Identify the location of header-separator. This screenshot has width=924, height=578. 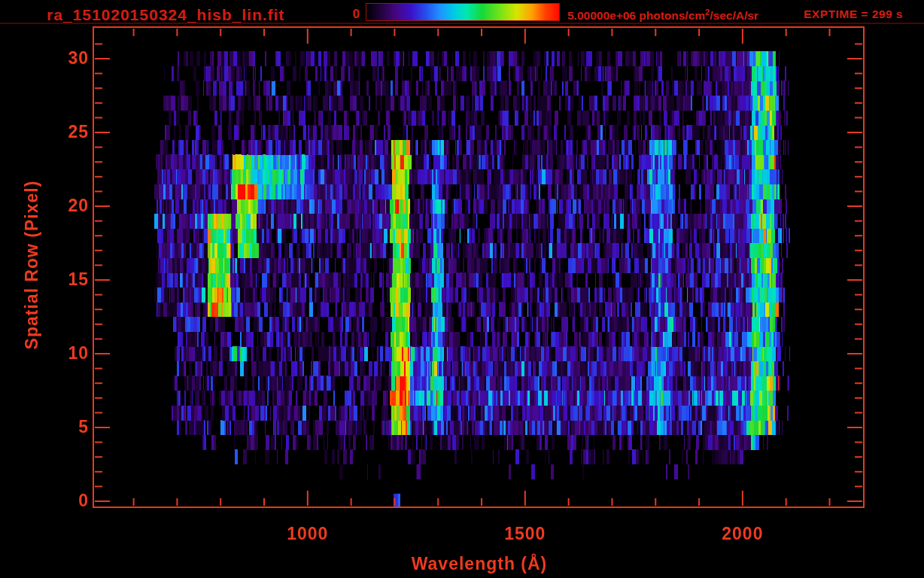
(462, 23).